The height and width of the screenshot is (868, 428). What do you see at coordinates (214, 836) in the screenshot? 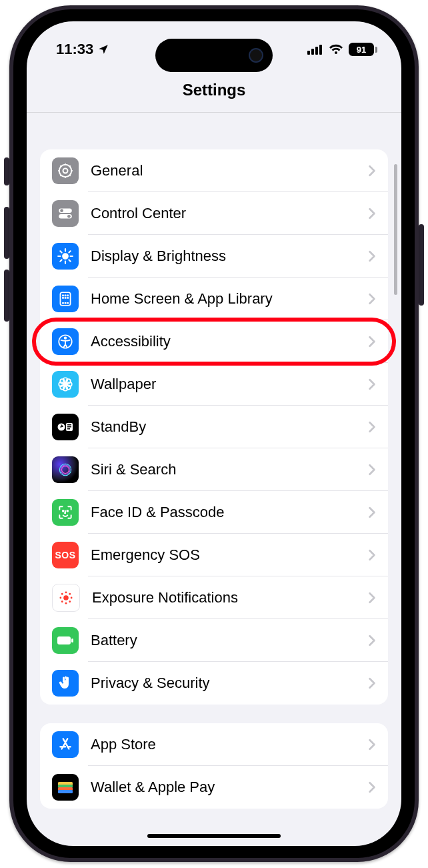
I see `home-indicator` at bounding box center [214, 836].